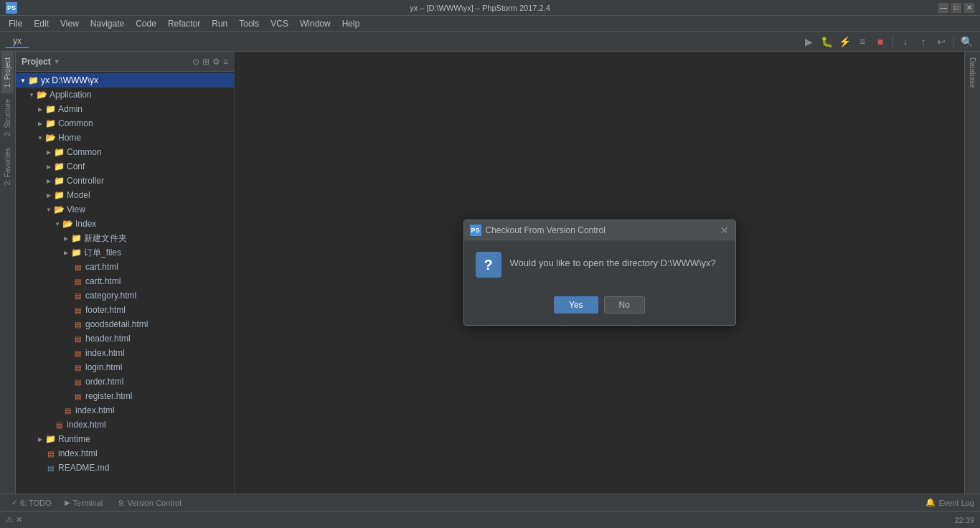 The width and height of the screenshot is (980, 528). I want to click on menu-vcs: VCS, so click(280, 24).